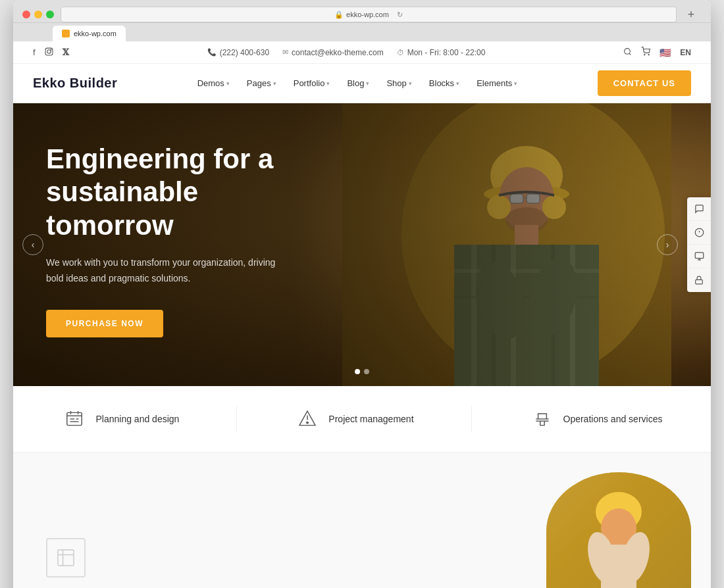 This screenshot has height=588, width=724. I want to click on operations-icon, so click(542, 419).